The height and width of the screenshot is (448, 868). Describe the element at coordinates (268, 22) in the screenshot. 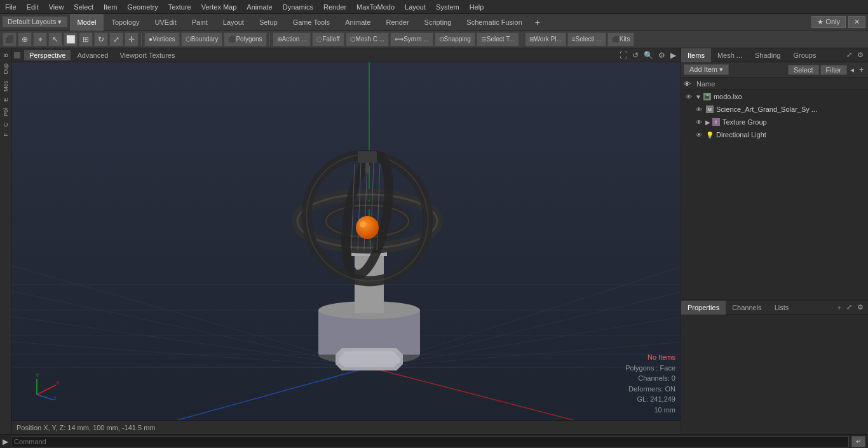

I see `tab-setup: Setup` at that location.